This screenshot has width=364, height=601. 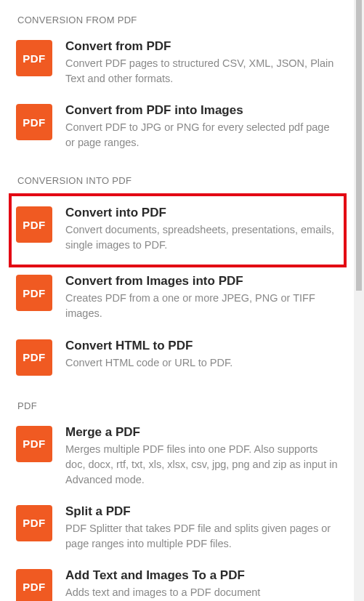 I want to click on list-item-text: Convert from Images into PDF Creates PDF…, so click(x=202, y=297).